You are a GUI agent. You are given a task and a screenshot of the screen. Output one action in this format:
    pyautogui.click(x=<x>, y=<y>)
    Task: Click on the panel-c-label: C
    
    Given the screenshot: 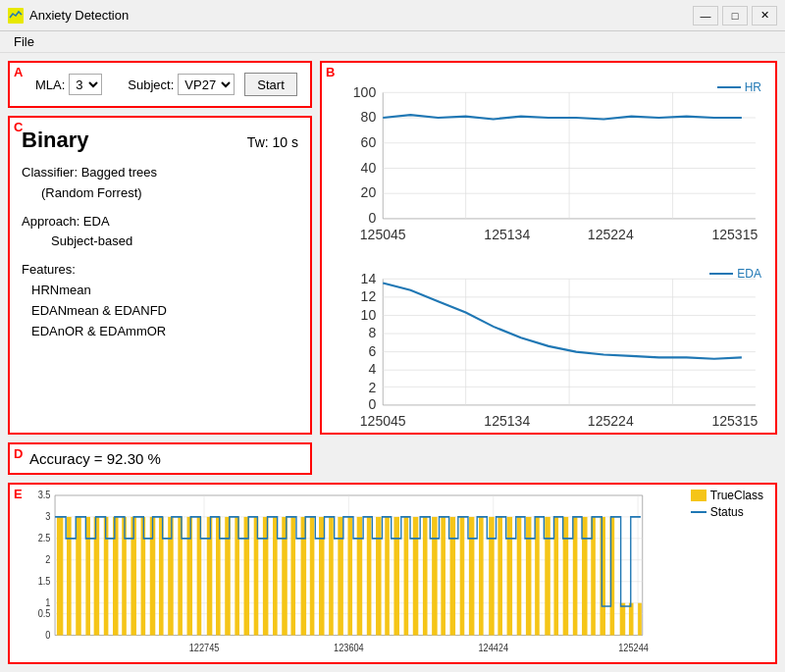 What is the action you would take?
    pyautogui.click(x=18, y=128)
    